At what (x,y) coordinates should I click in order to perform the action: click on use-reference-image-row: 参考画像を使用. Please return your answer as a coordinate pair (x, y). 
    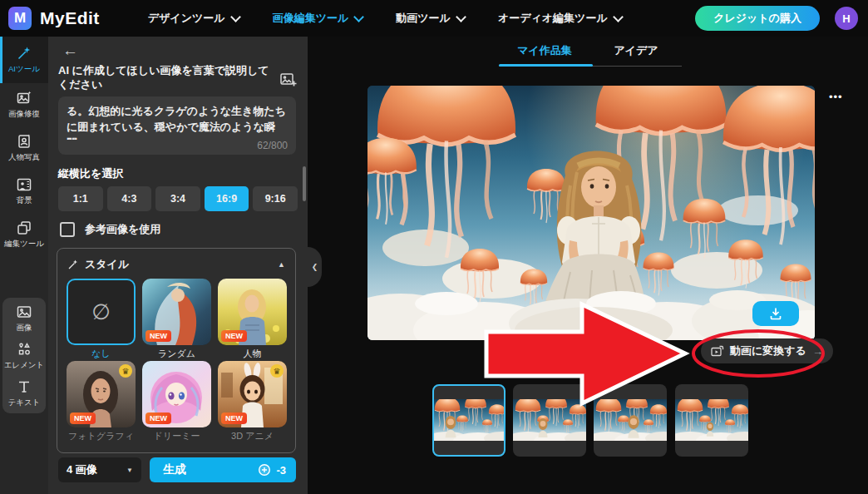
    Looking at the image, I should click on (110, 230).